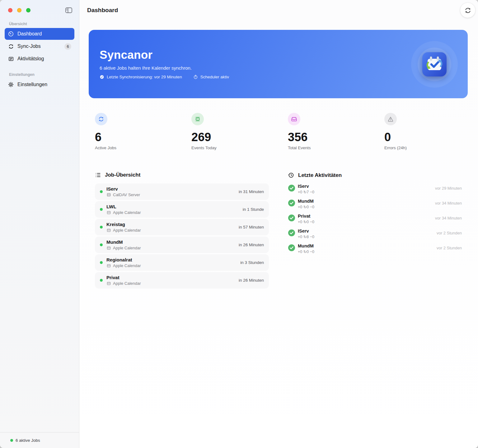 Image resolution: width=478 pixels, height=448 pixels. I want to click on log-icon, so click(11, 59).